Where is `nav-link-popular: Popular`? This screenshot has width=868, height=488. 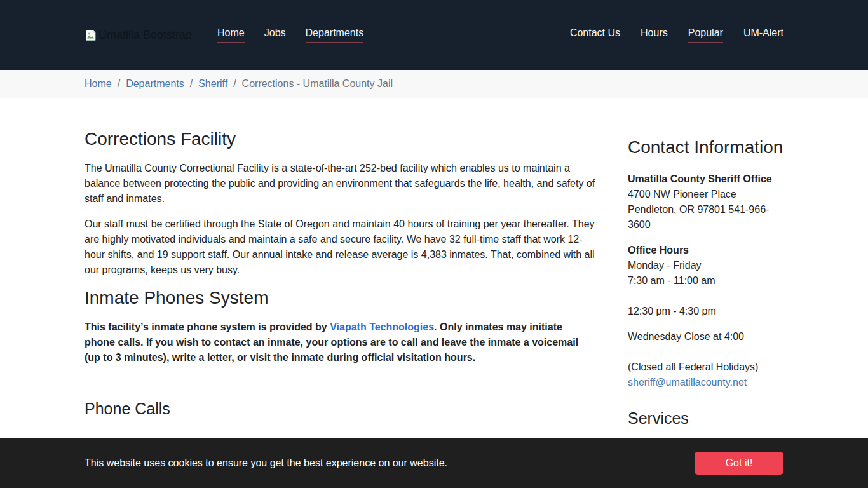 nav-link-popular: Popular is located at coordinates (705, 36).